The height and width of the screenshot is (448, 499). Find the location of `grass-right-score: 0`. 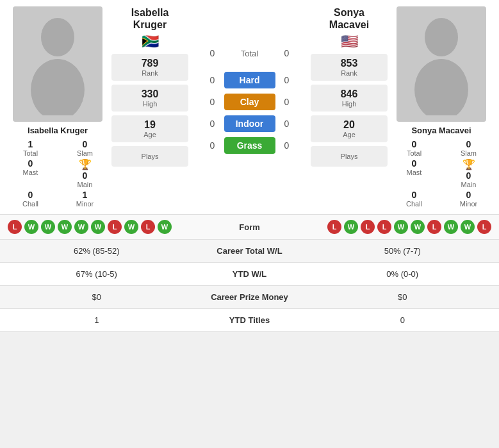

grass-right-score: 0 is located at coordinates (287, 145).